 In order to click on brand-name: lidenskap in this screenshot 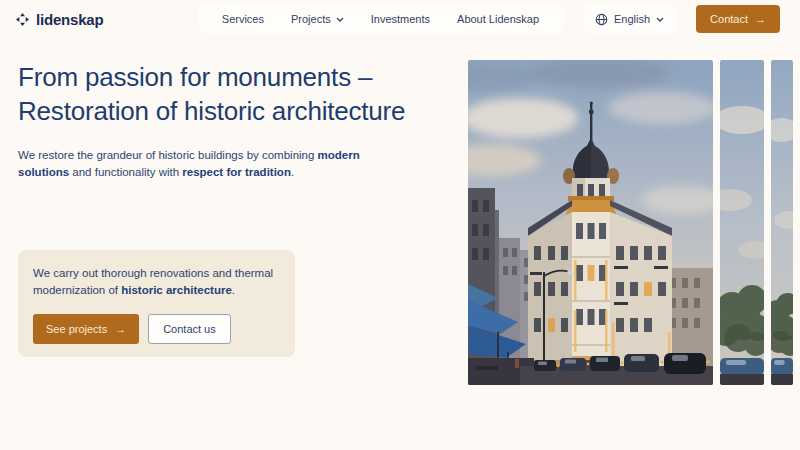, I will do `click(70, 20)`.